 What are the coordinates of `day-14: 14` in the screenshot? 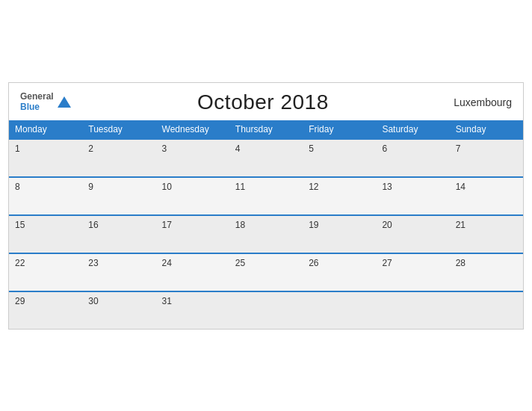 It's located at (486, 196).